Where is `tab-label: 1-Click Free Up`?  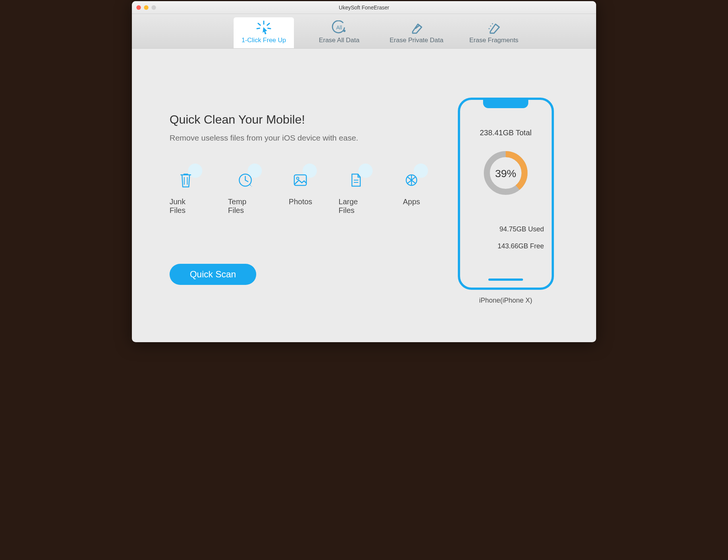
tab-label: 1-Click Free Up is located at coordinates (264, 40).